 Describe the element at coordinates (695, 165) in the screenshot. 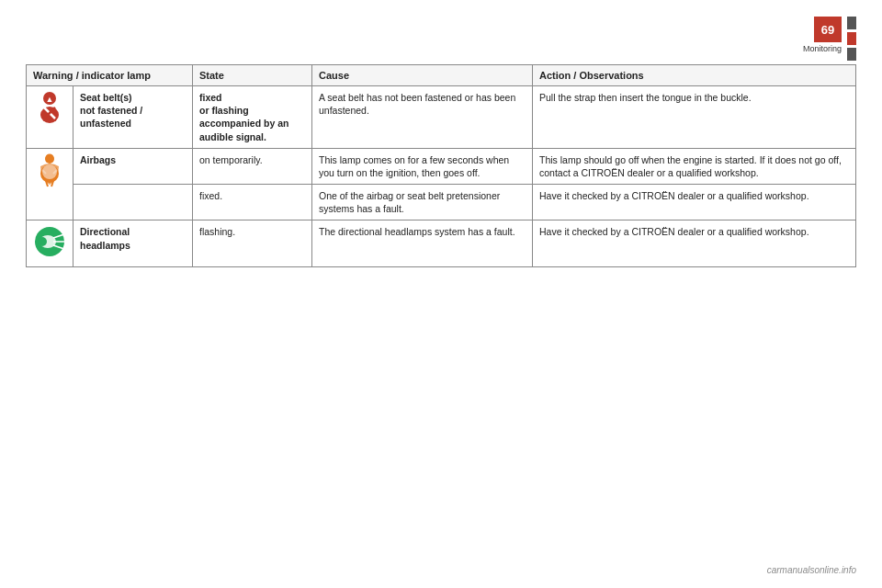

I see `airbag-action-1: This lamp should go off when the engine …` at that location.